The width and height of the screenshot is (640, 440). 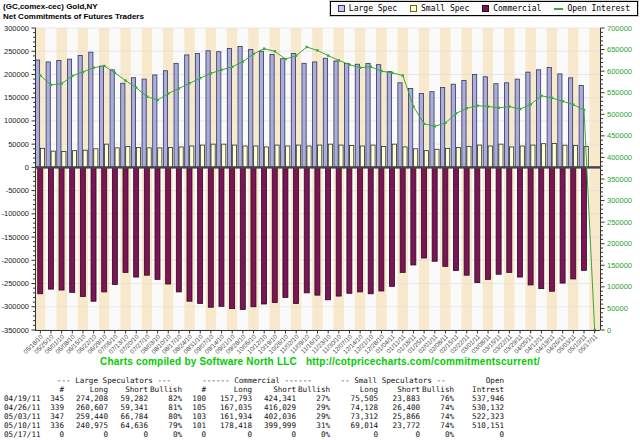 What do you see at coordinates (481, 390) in the screenshot?
I see `column-header-open-intrest: Intrest` at bounding box center [481, 390].